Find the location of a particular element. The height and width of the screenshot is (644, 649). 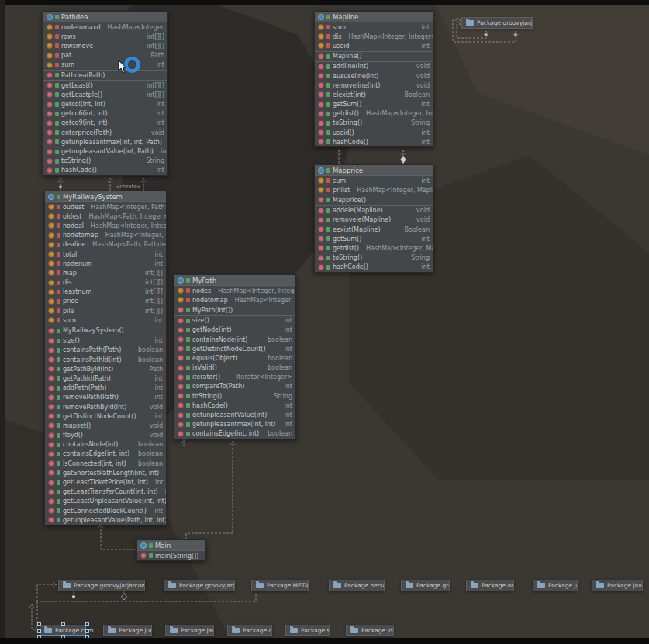

class-header: Mapline is located at coordinates (374, 17).